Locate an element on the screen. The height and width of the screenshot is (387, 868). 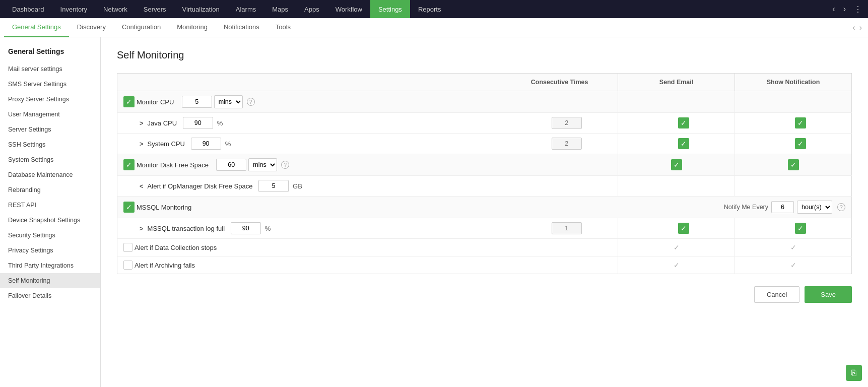
row-alert-archiving: Alert if Archiving fails ✓ ✓ is located at coordinates (485, 265).